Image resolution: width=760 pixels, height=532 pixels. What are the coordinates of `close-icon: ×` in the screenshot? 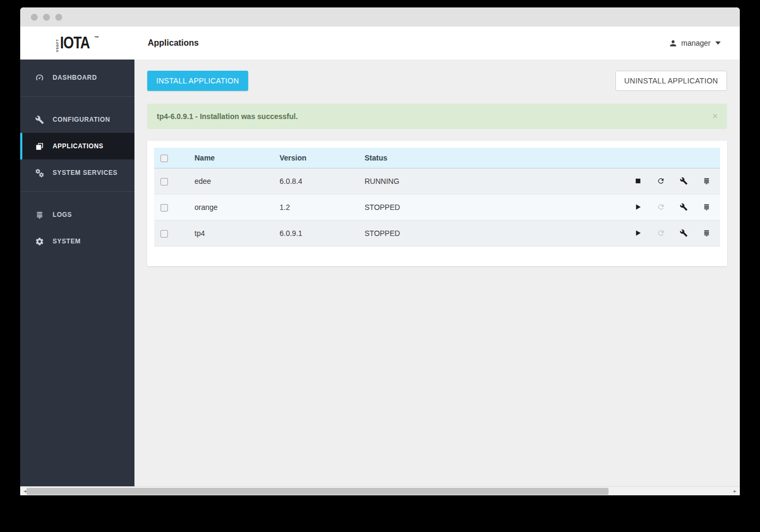 It's located at (715, 116).